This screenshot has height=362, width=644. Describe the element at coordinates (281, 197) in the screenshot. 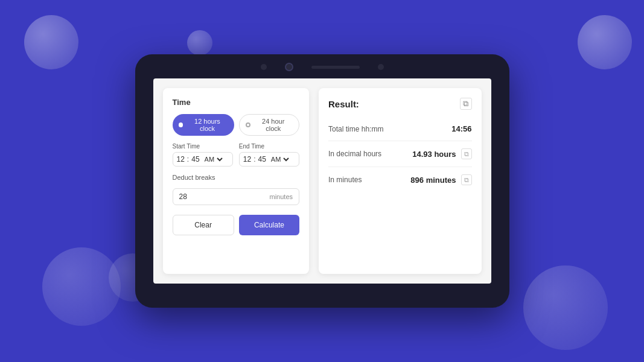

I see `break-unit: minutes` at that location.